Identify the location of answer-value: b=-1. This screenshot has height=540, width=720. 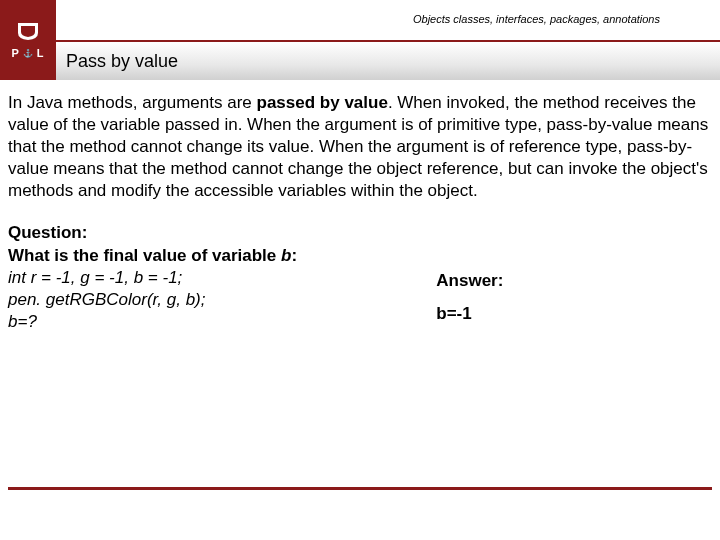
(574, 314).